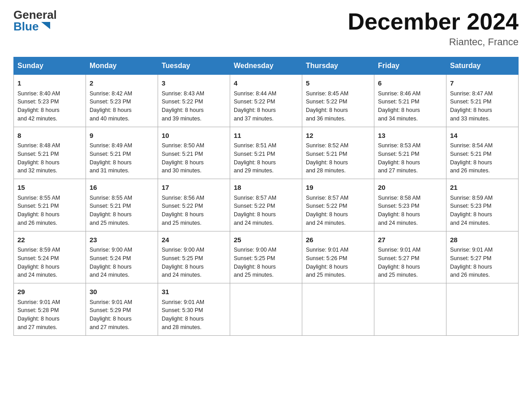 The height and width of the screenshot is (411, 532). I want to click on calendar-cell: 2Sunrise: 8:42 AM Sunset: 5:23 PM Daylig…, so click(122, 101).